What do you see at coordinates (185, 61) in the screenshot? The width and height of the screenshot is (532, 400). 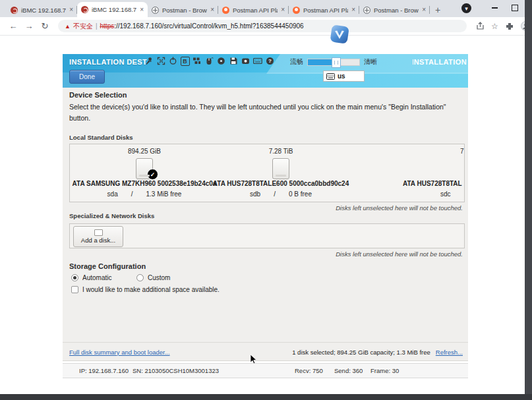 I see `bold-b-icon: B` at bounding box center [185, 61].